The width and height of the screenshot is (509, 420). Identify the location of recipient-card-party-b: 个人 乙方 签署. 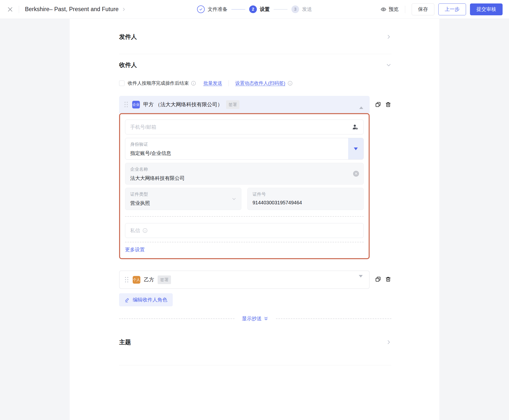
(244, 280).